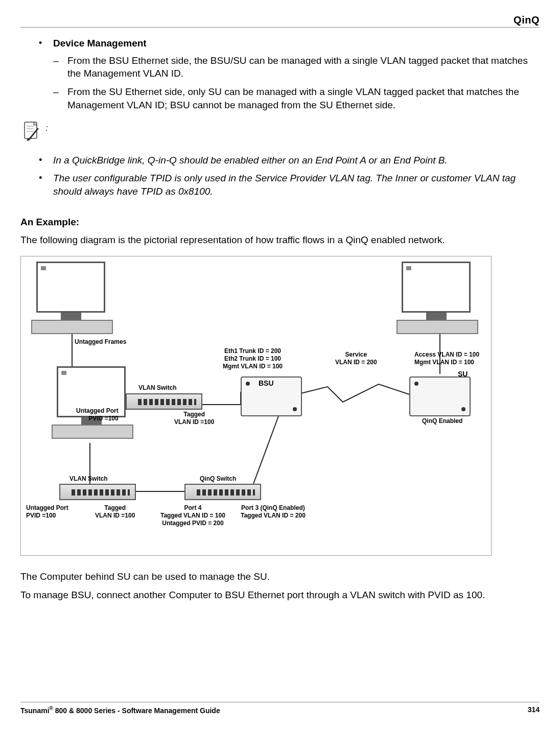 This screenshot has height=730, width=560. What do you see at coordinates (51, 708) in the screenshot?
I see `footer-reg-mark: ®` at bounding box center [51, 708].